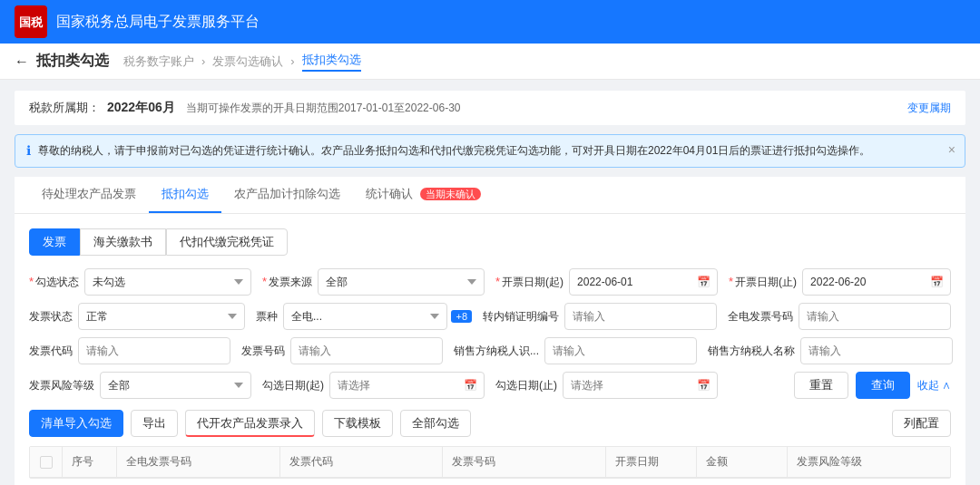 Image resolution: width=980 pixels, height=485 pixels. What do you see at coordinates (600, 316) in the screenshot?
I see `field-transfer-cert-no: 转内销证明编号` at bounding box center [600, 316].